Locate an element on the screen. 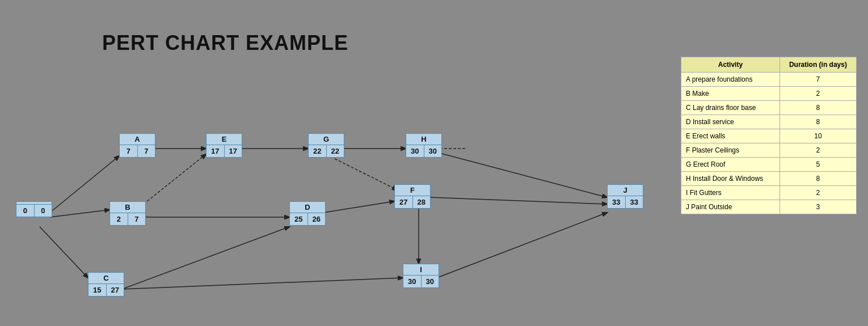  table-row: B Make2 is located at coordinates (769, 94).